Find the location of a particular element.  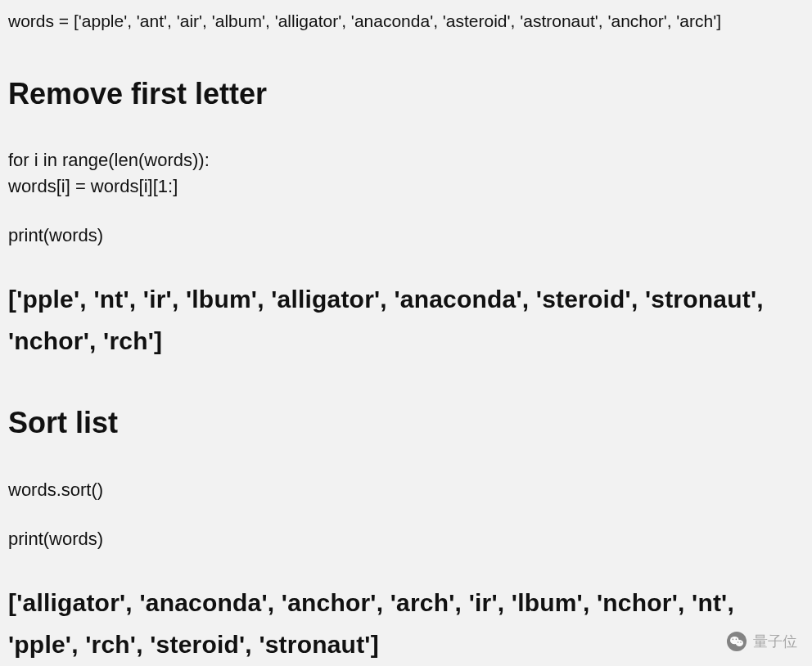

remove-first-letter-heading: Remove first letter is located at coordinates (406, 95).